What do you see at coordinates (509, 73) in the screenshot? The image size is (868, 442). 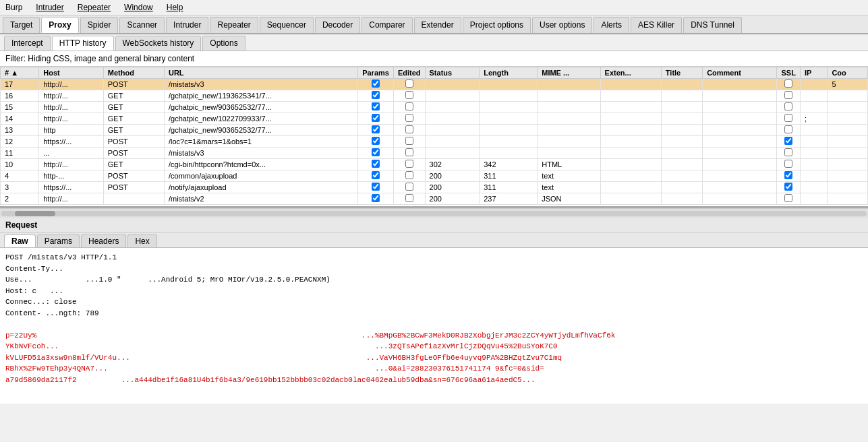 I see `col-length: Length` at bounding box center [509, 73].